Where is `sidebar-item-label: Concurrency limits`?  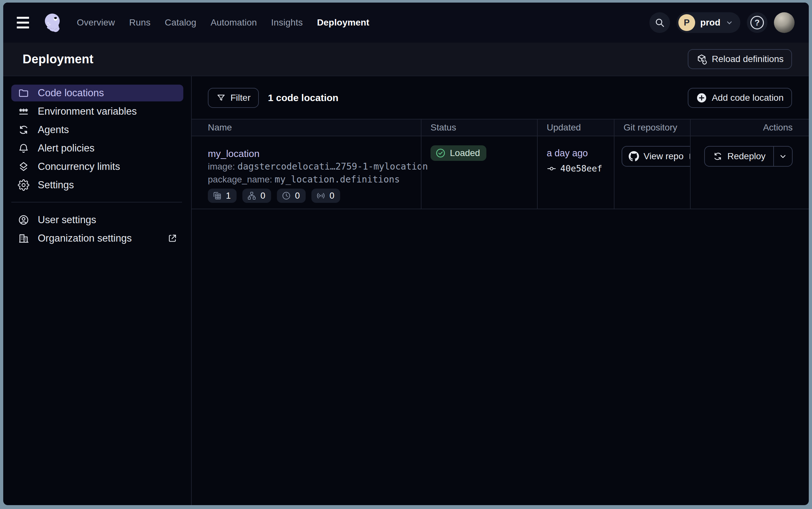
sidebar-item-label: Concurrency limits is located at coordinates (79, 167).